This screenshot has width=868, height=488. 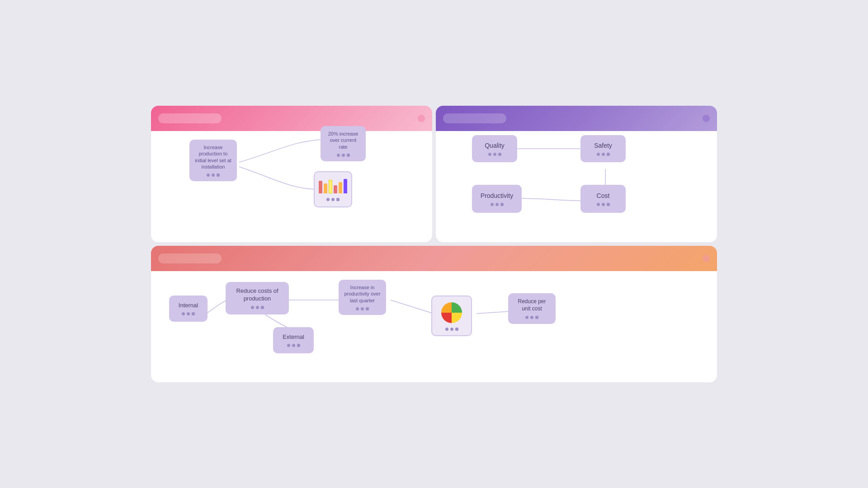 I want to click on panel-dot-pink, so click(x=421, y=118).